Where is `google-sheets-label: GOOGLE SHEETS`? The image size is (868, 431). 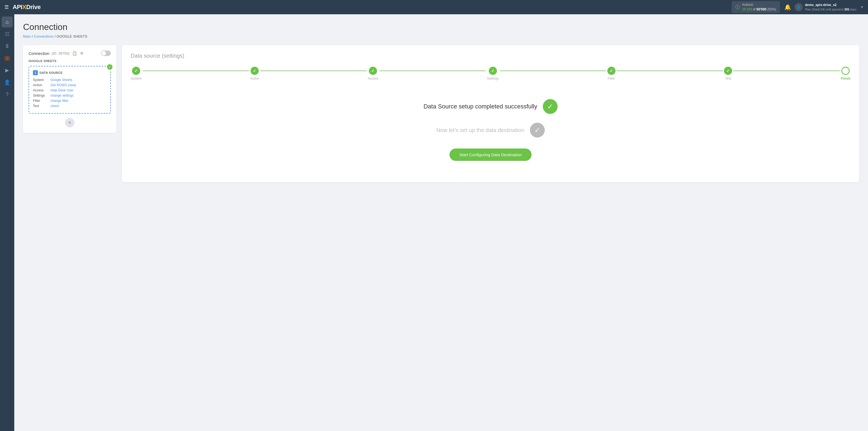
google-sheets-label: GOOGLE SHEETS is located at coordinates (70, 61).